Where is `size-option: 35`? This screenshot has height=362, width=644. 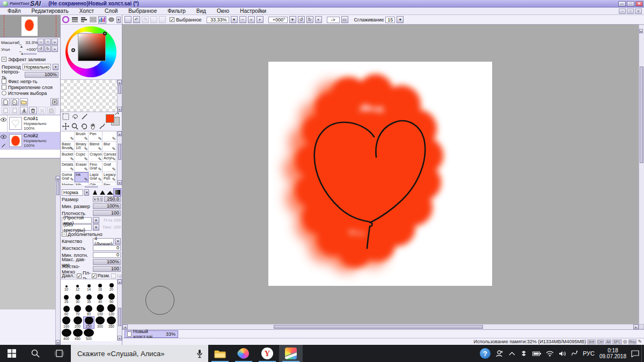
size-option: 35 is located at coordinates (89, 298).